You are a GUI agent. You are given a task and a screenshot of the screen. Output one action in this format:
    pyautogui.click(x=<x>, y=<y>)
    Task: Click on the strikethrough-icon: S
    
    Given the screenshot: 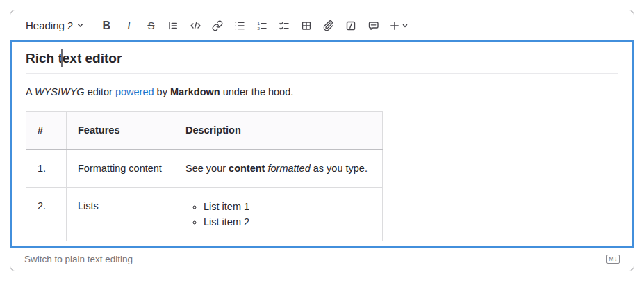 What is the action you would take?
    pyautogui.click(x=151, y=25)
    